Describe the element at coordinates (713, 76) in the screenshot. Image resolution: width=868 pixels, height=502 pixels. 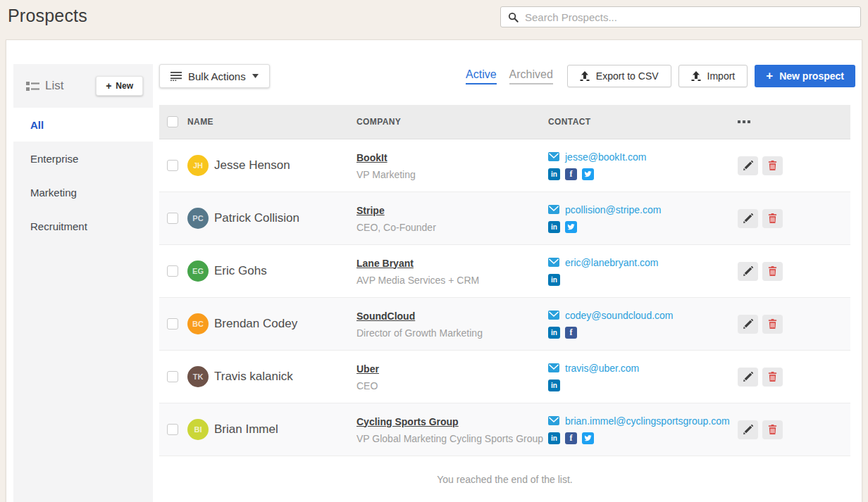
I see `import-button: Import` at that location.